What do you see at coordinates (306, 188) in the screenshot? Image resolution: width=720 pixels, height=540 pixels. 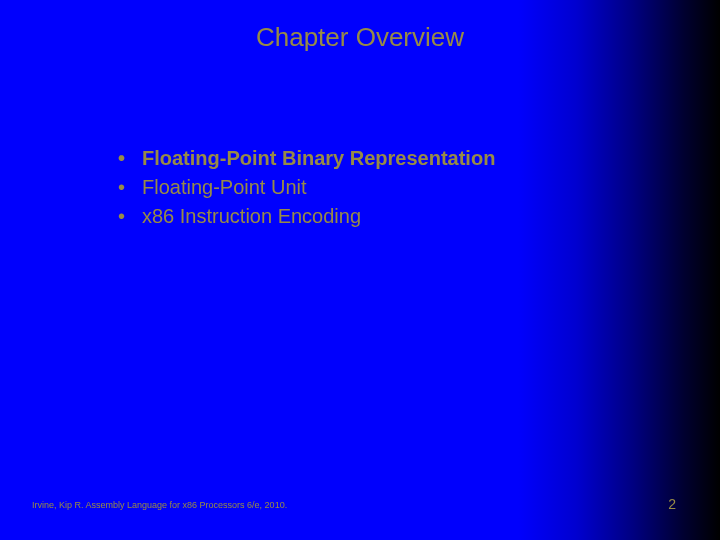 I see `bullet-item: Floating-Point Unit` at bounding box center [306, 188].